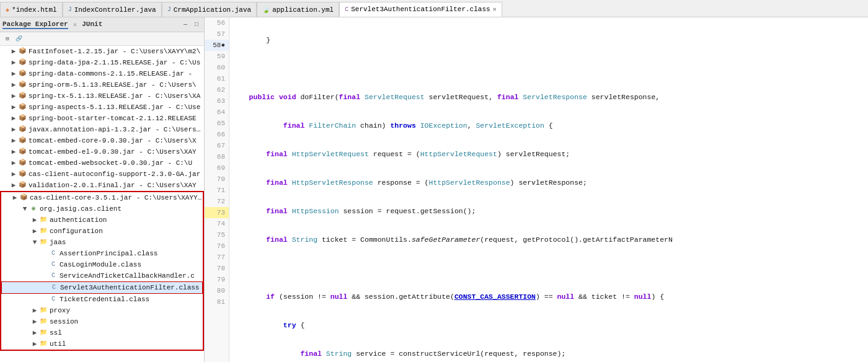  What do you see at coordinates (102, 322) in the screenshot?
I see `tree-item-session: ▶ 📁 session` at bounding box center [102, 322].